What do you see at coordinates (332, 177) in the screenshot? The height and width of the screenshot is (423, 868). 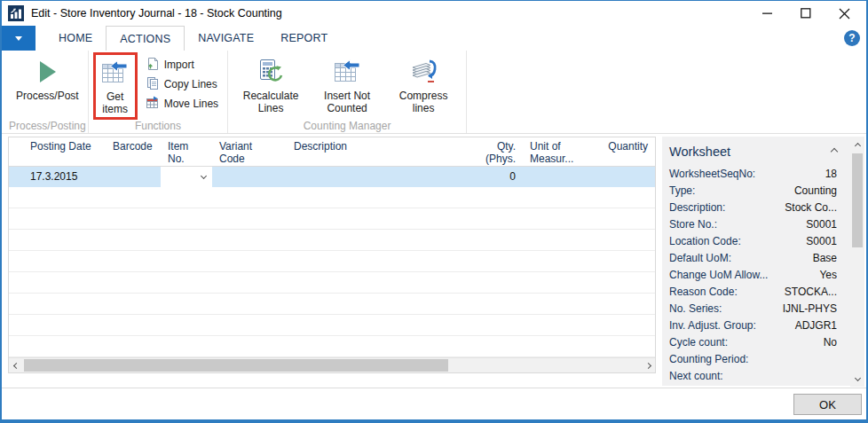 I see `journal-row-selected: 17.3.20150` at bounding box center [332, 177].